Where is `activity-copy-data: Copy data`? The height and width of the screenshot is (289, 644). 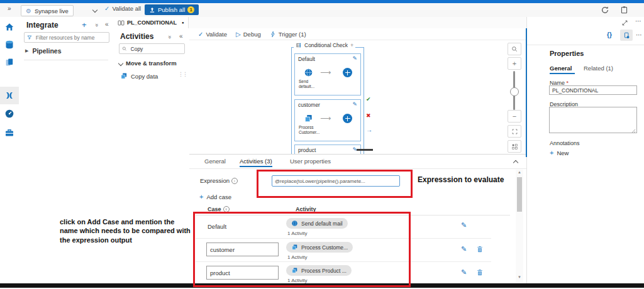
activity-copy-data: Copy data is located at coordinates (139, 76).